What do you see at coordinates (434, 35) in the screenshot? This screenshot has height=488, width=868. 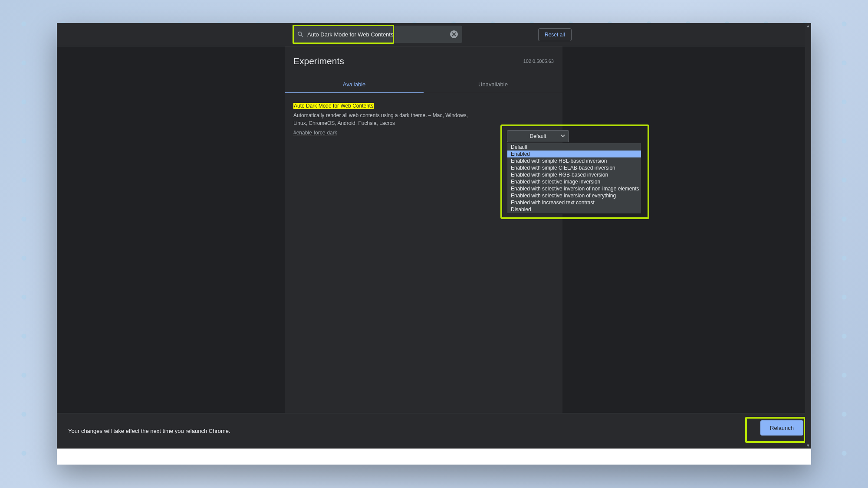 I see `top-bar: Reset all` at bounding box center [434, 35].